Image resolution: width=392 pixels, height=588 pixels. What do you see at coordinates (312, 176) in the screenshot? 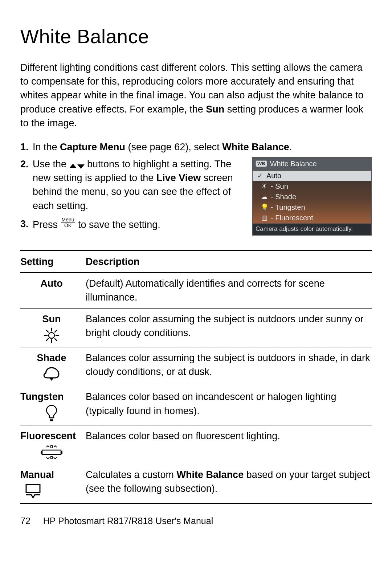
I see `menu-item-auto: ✓Auto` at bounding box center [312, 176].